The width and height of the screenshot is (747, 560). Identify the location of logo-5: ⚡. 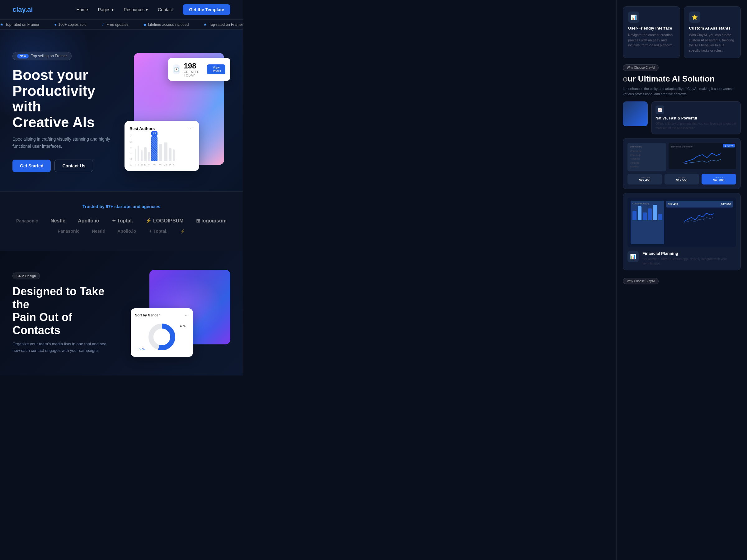
(182, 231).